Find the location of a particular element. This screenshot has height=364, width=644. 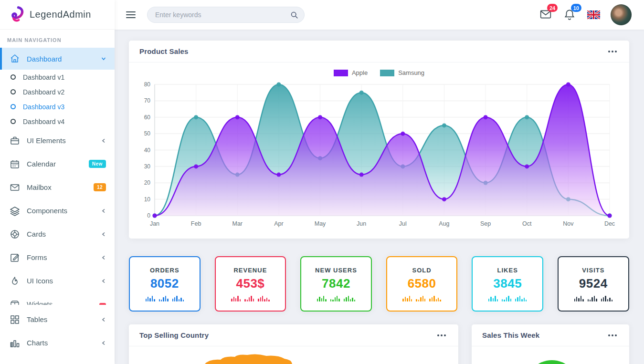

svg-text: Oct is located at coordinates (527, 224).